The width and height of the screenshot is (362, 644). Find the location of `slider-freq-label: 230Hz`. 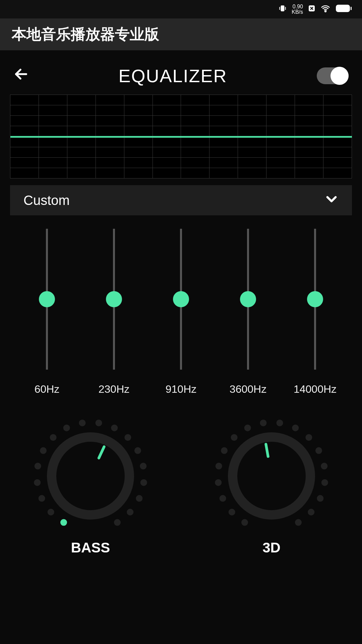

slider-freq-label: 230Hz is located at coordinates (114, 389).